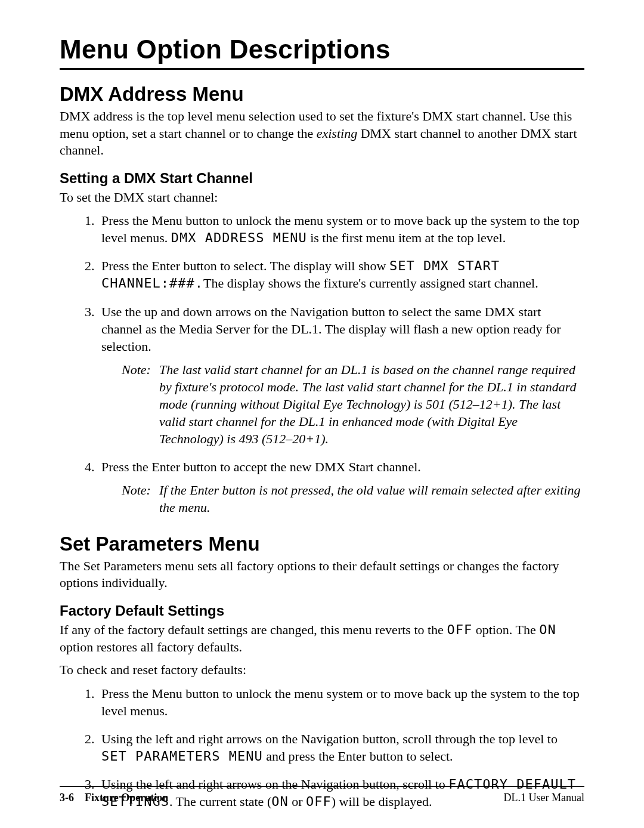 Image resolution: width=644 pixels, height=828 pixels. Describe the element at coordinates (322, 798) in the screenshot. I see `footer: 3-6 Fixture Operation DL.1 User Manual` at that location.